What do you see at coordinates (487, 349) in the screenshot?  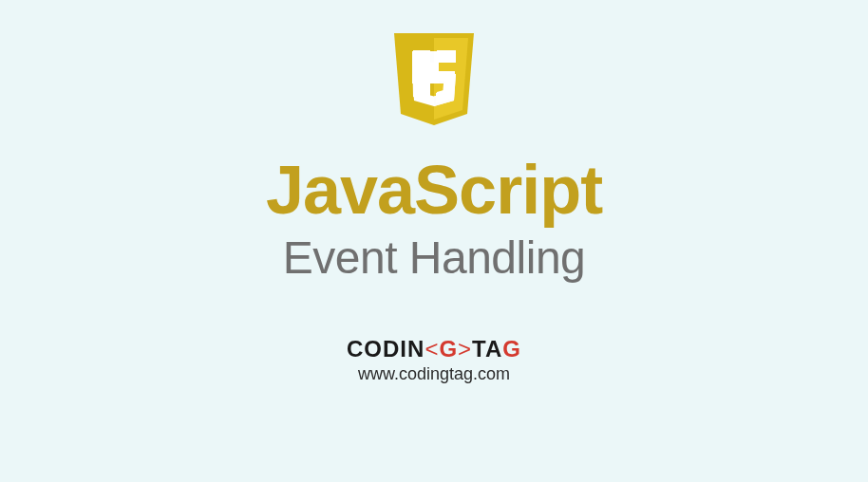 I see `brand-part-ta: TA` at bounding box center [487, 349].